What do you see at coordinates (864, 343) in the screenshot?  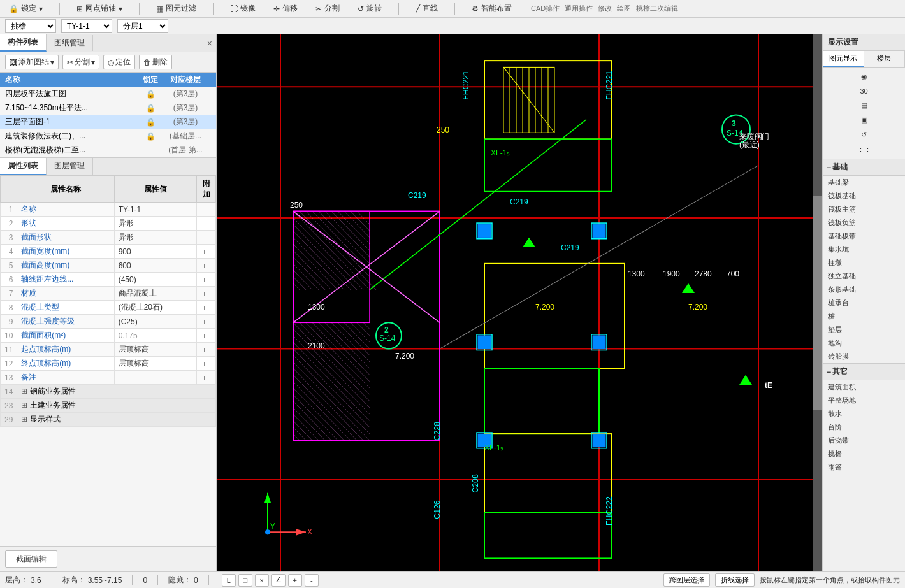 I see `right-item-ditch: 地沟` at bounding box center [864, 343].